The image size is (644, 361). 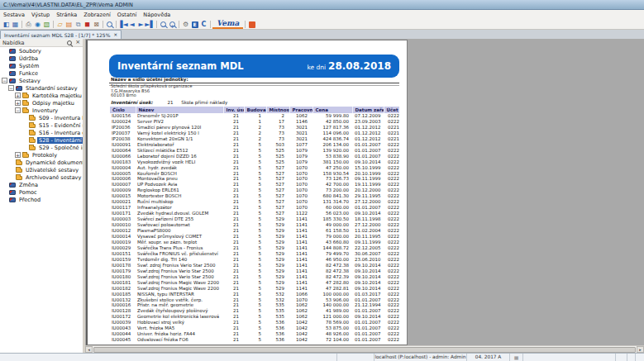 I want to click on copy-icon: ⧉, so click(x=78, y=25).